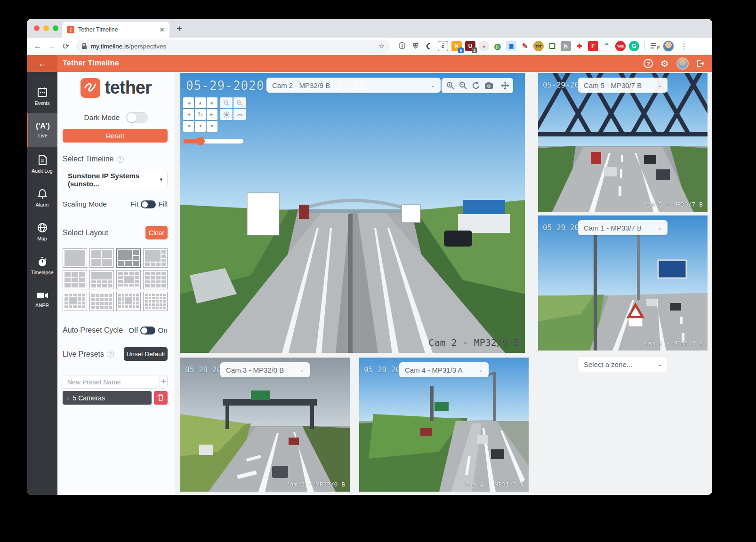  I want to click on new-preset-input, so click(110, 382).